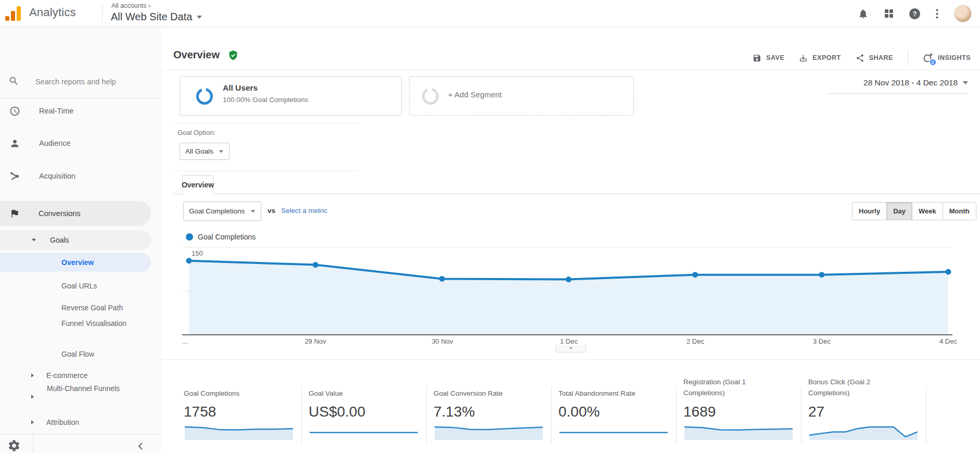  Describe the element at coordinates (911, 83) in the screenshot. I see `date-range-text: 28 Nov 2018 - 4 Dec 2018` at that location.